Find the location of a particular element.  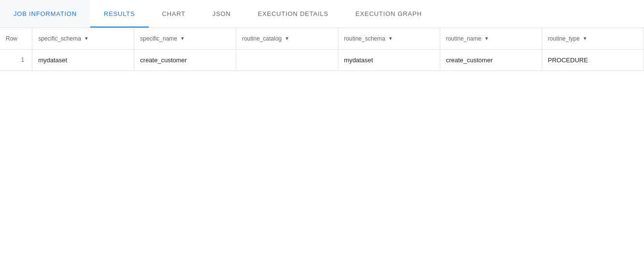

col-header-routine-catalog: routine_catalog ▼ is located at coordinates (287, 39).